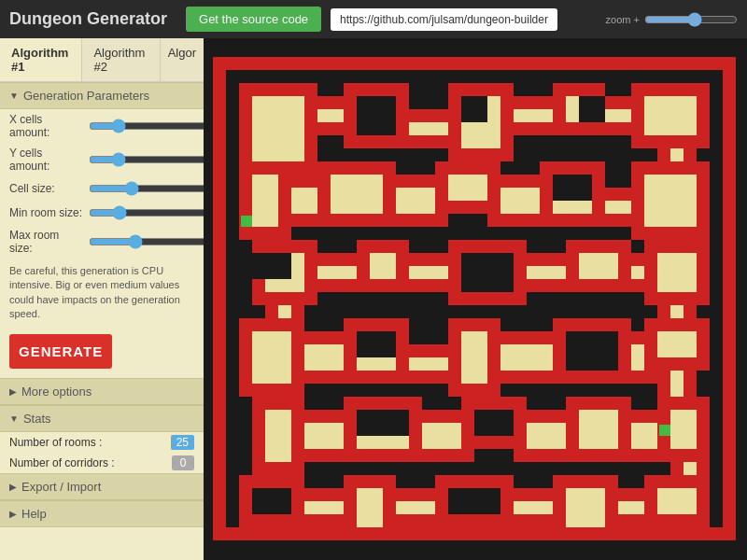 Image resolution: width=747 pixels, height=560 pixels. Describe the element at coordinates (102, 463) in the screenshot. I see `stat-corridors-row: Number of corridors : 0` at that location.